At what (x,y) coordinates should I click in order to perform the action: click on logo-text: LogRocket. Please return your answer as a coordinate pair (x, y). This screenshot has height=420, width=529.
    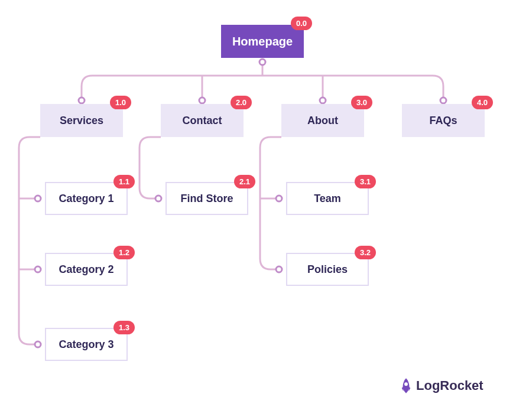
    Looking at the image, I should click on (450, 386).